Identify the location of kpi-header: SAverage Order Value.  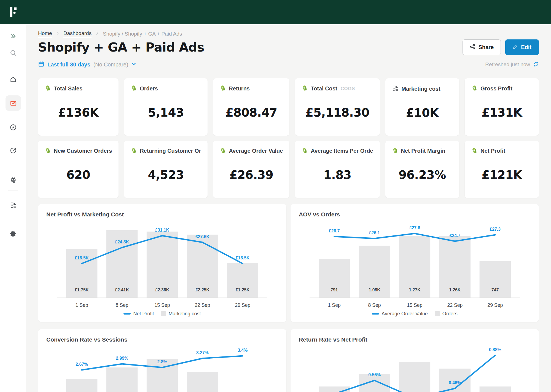
(251, 151).